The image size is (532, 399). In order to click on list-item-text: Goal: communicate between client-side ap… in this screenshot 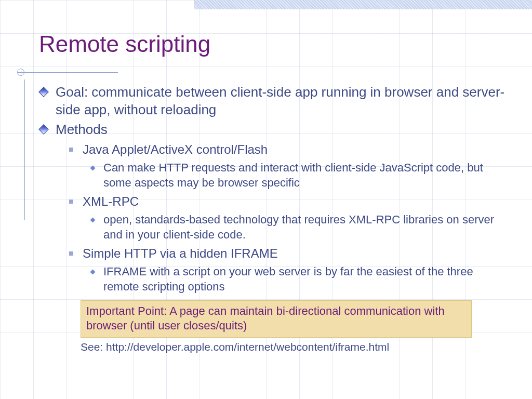, I will do `click(280, 101)`.